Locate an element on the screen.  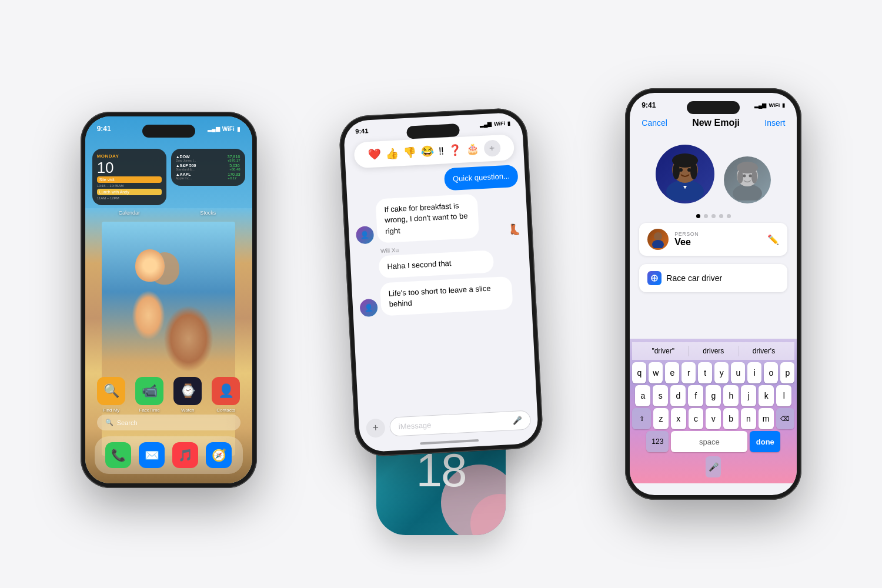
cancel-button: Cancel is located at coordinates (654, 123).